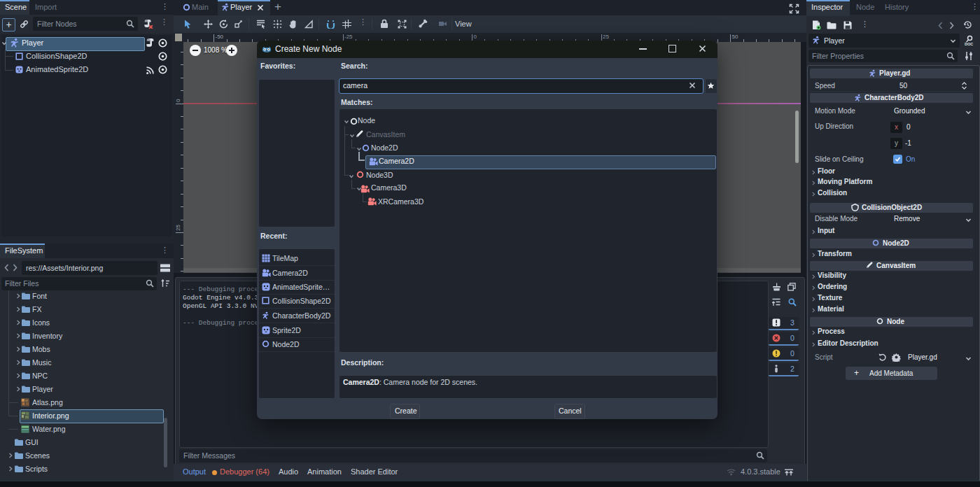 This screenshot has height=487, width=980. I want to click on svg-text: DOC, so click(969, 44).